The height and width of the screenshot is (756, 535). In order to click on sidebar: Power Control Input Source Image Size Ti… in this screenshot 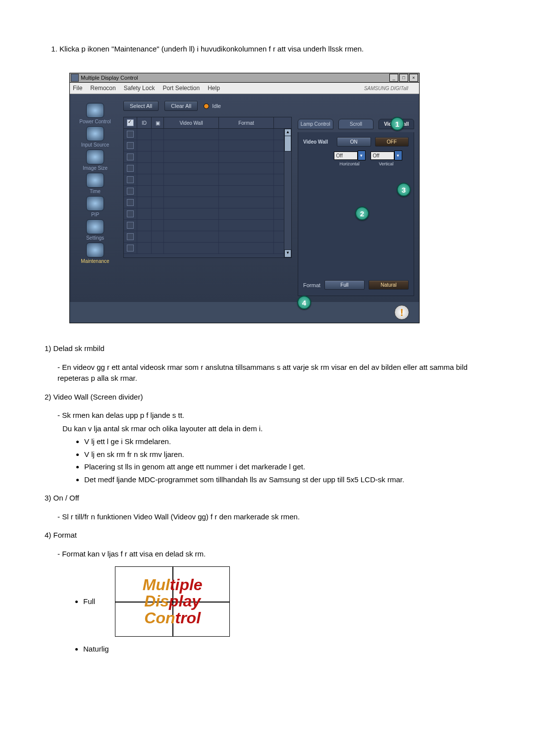, I will do `click(95, 198)`.